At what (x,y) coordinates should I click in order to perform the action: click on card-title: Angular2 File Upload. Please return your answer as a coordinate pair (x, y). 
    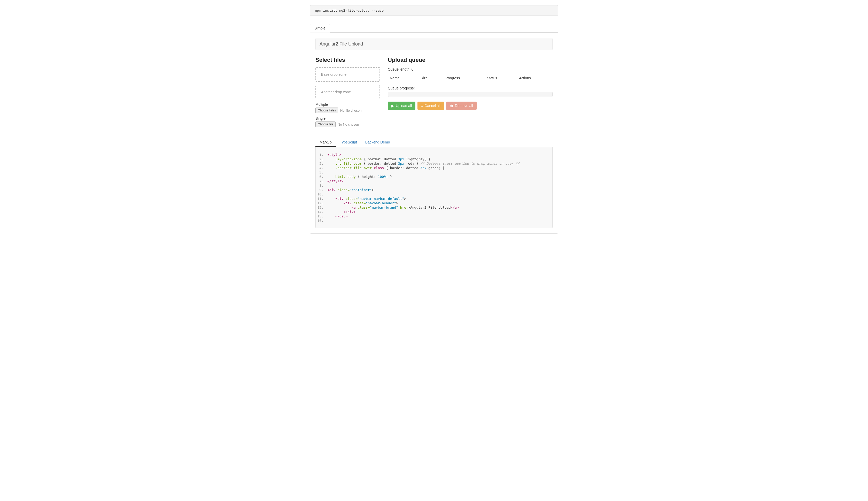
    Looking at the image, I should click on (434, 44).